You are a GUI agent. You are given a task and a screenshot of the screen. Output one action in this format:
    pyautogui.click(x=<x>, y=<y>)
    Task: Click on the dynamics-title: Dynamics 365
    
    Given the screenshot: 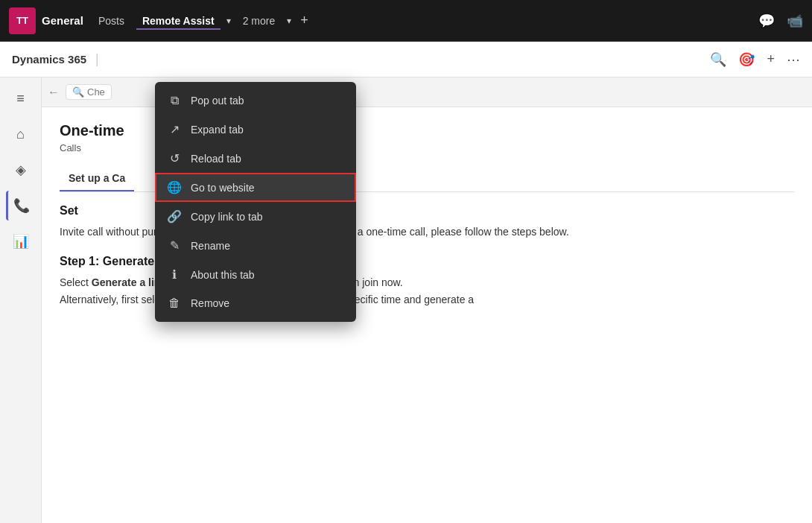 What is the action you would take?
    pyautogui.click(x=49, y=60)
    